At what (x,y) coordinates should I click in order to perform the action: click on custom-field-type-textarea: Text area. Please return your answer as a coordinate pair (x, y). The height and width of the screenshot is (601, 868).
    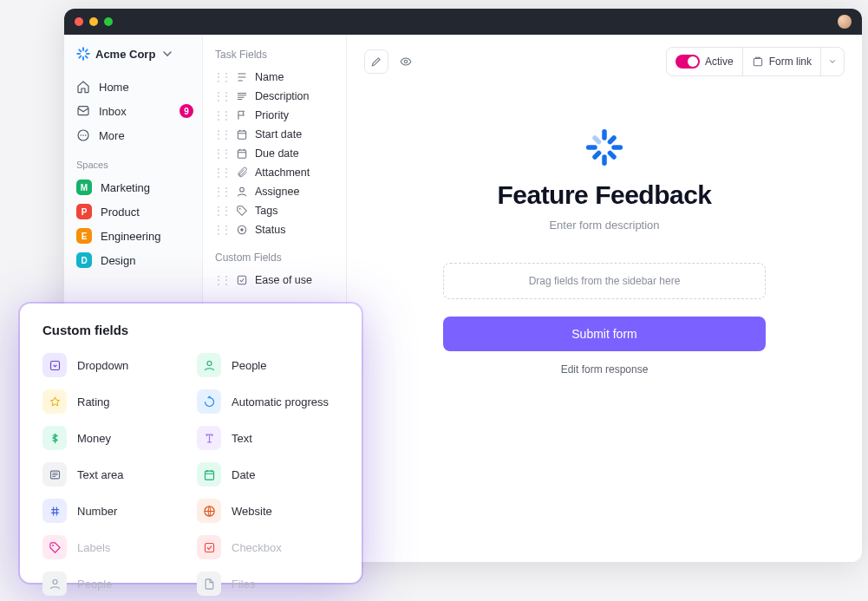
    Looking at the image, I should click on (114, 474).